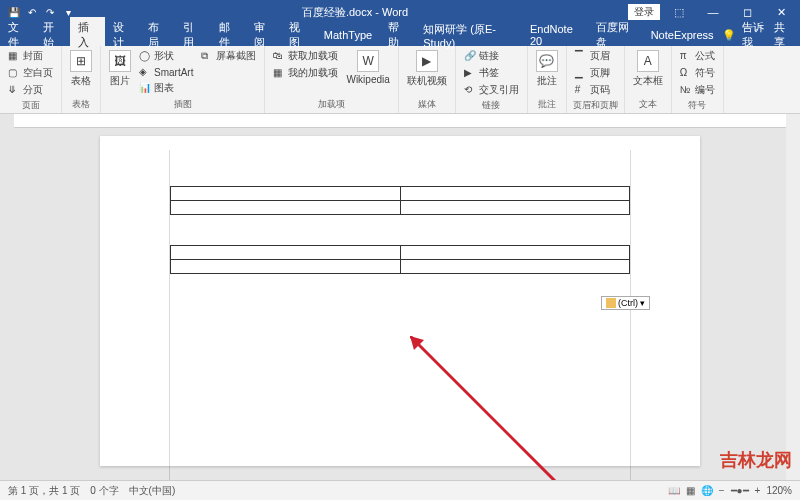 The image size is (800, 500). Describe the element at coordinates (674, 490) in the screenshot. I see `view-read-icon: 📖` at that location.